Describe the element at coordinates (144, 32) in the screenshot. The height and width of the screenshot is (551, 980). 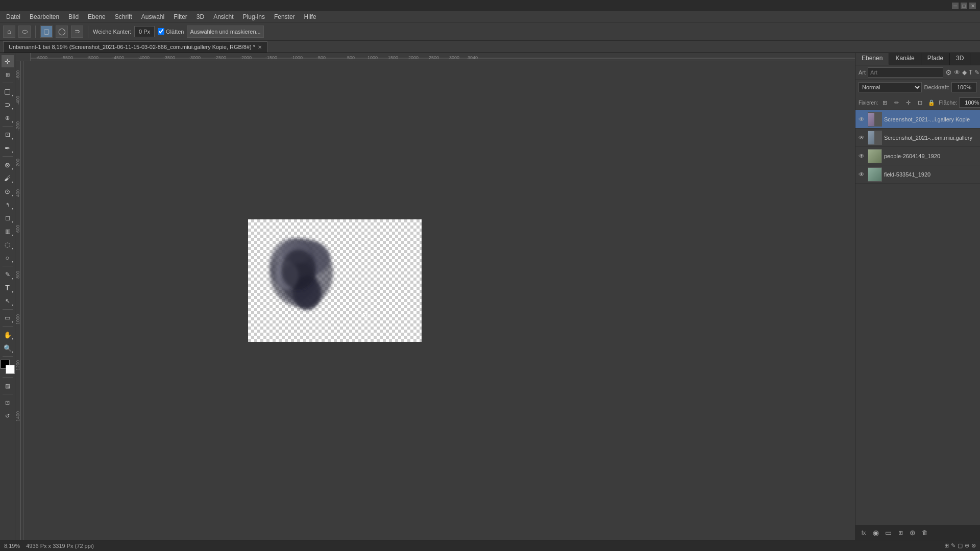
I see `weiche-kanter-input` at that location.